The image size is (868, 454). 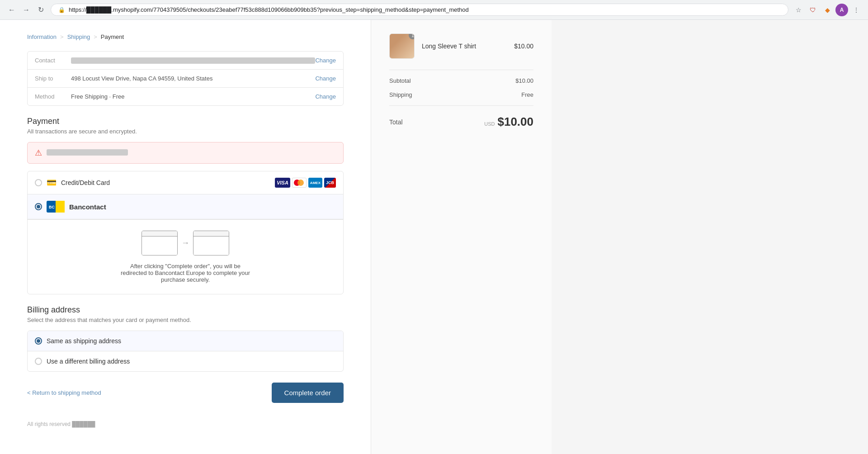 What do you see at coordinates (87, 152) in the screenshot?
I see `error-text-blurred` at bounding box center [87, 152].